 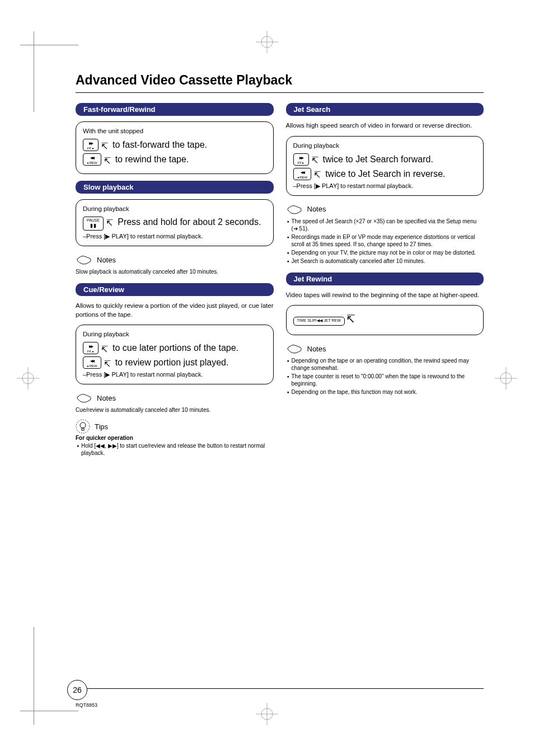 I want to click on jet-note-3: Depending on your TV, the picture may no…, so click(x=386, y=253).